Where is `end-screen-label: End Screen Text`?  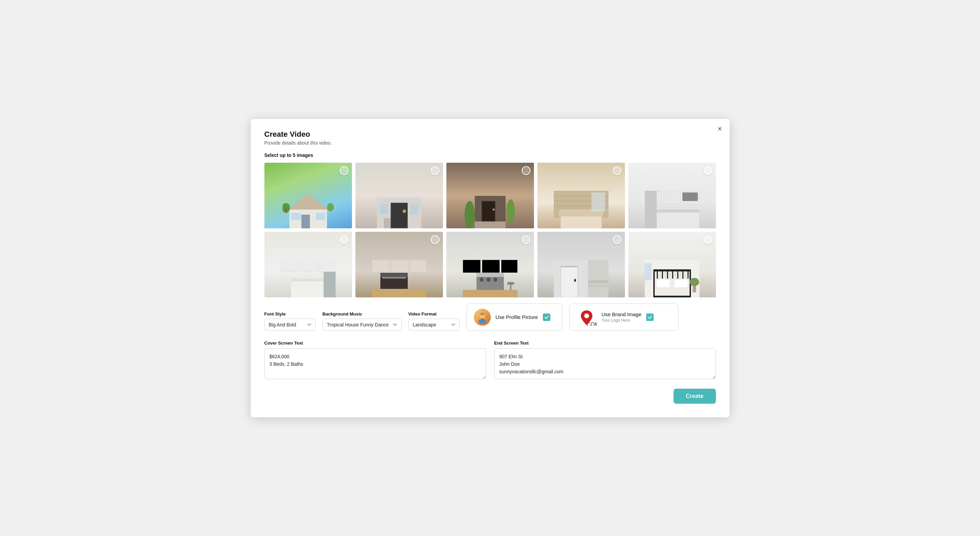 end-screen-label: End Screen Text is located at coordinates (605, 343).